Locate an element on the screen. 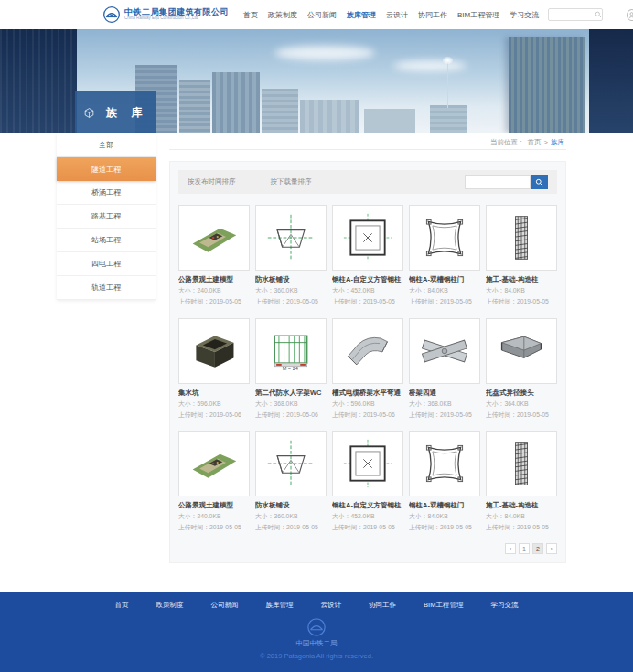  sidebar-category-item: 隧道工程 is located at coordinates (106, 169).